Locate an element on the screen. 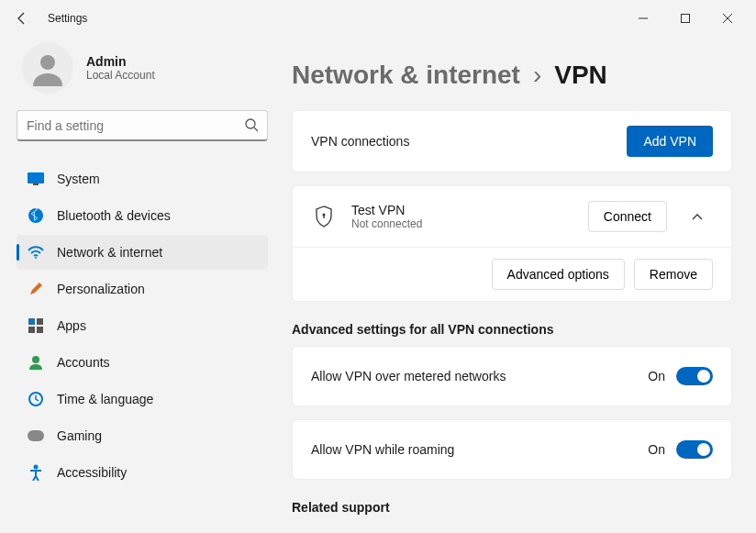 The height and width of the screenshot is (533, 756). gaming-icon is located at coordinates (36, 436).